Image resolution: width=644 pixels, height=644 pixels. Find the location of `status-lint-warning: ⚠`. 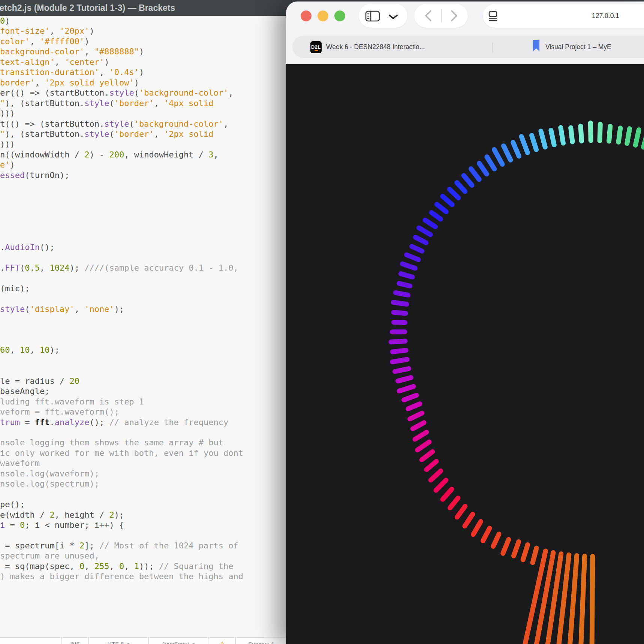

status-lint-warning: ⚠ is located at coordinates (222, 641).